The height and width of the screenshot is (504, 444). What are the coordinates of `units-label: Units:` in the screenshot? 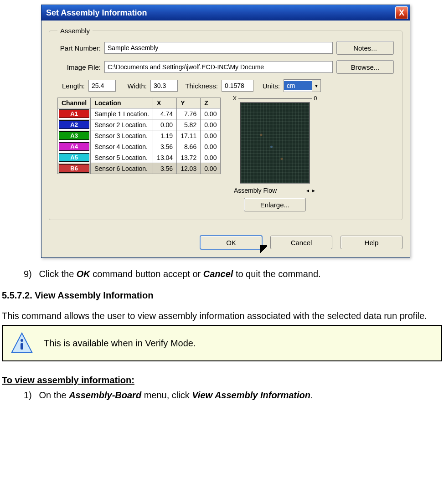 It's located at (268, 86).